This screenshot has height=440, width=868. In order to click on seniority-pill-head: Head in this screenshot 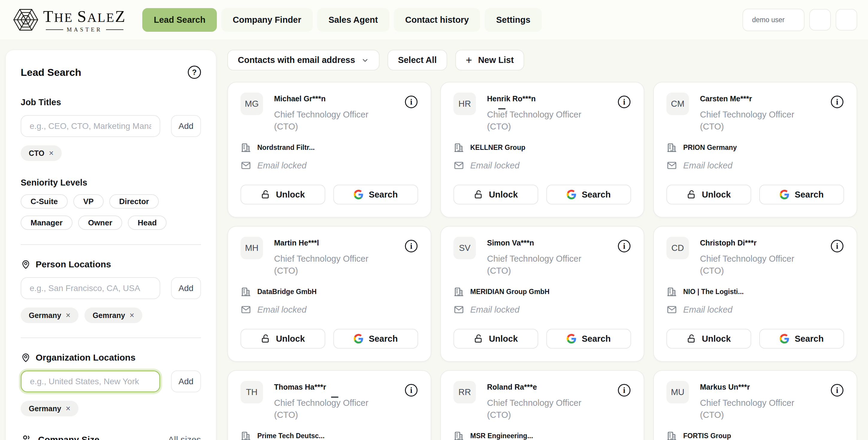, I will do `click(148, 223)`.